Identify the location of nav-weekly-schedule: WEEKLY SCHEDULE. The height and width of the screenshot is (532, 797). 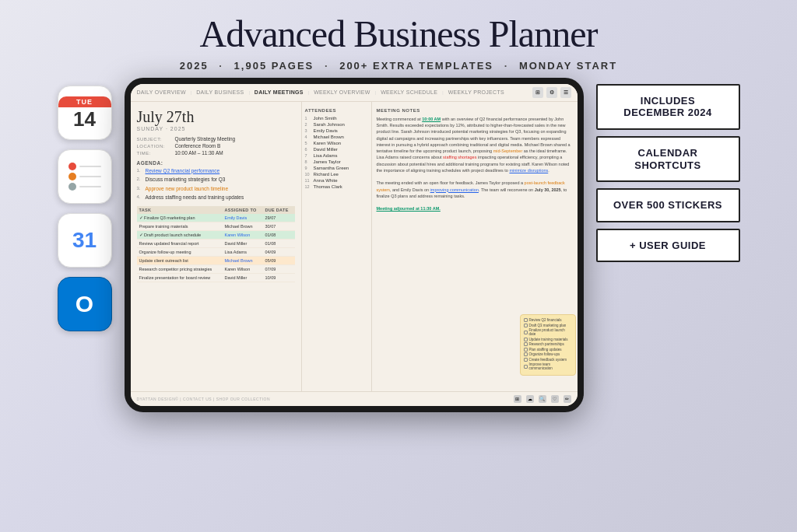
(409, 92).